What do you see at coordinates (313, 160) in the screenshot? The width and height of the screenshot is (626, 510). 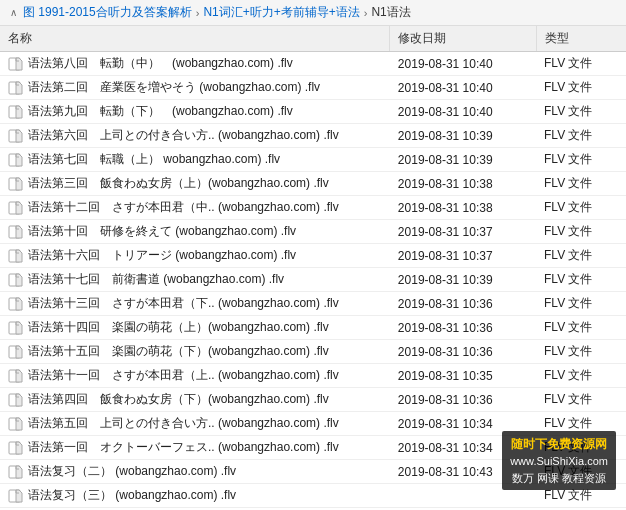 I see `table-row: 语法第七回 転職（上） wobangzhao.com) .flv2019-08-…` at bounding box center [313, 160].